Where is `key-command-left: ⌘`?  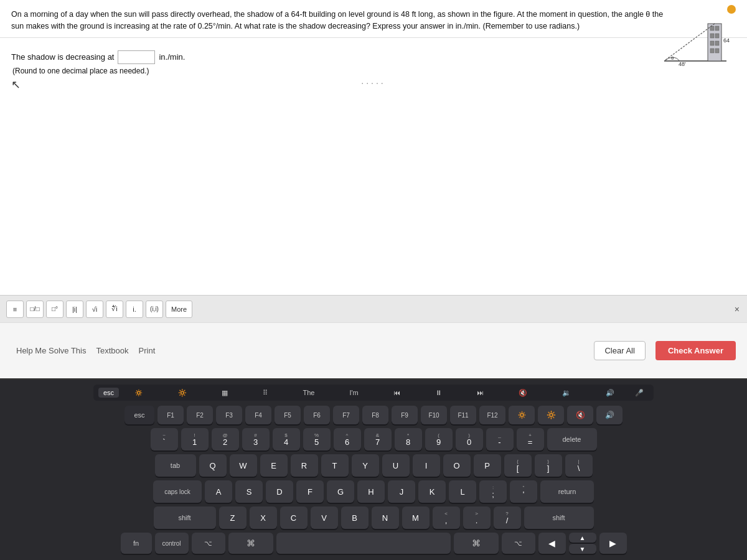
key-command-left: ⌘ is located at coordinates (251, 543).